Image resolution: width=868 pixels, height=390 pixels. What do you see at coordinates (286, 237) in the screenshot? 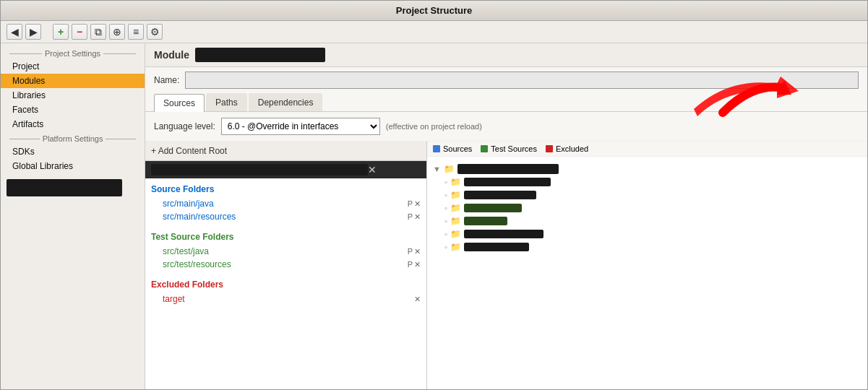
I see `test-source-folders-title: Test Source Folders` at bounding box center [286, 237].